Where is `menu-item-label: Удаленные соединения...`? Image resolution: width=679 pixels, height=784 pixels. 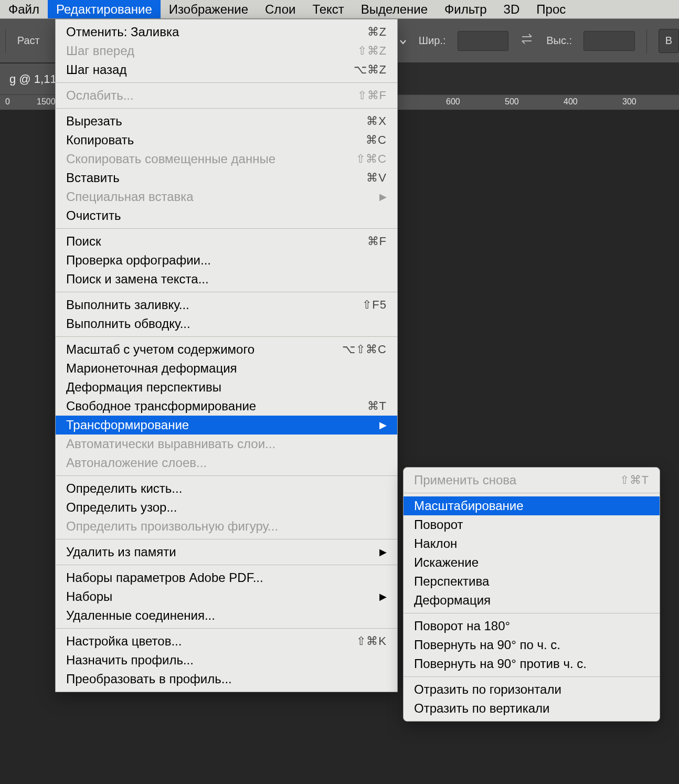
menu-item-label: Удаленные соединения... is located at coordinates (227, 616).